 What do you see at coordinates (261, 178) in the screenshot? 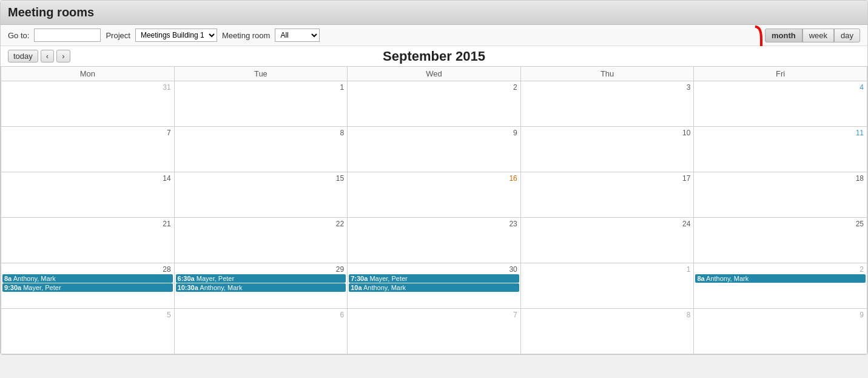
I see `day-number: 15` at bounding box center [261, 178].